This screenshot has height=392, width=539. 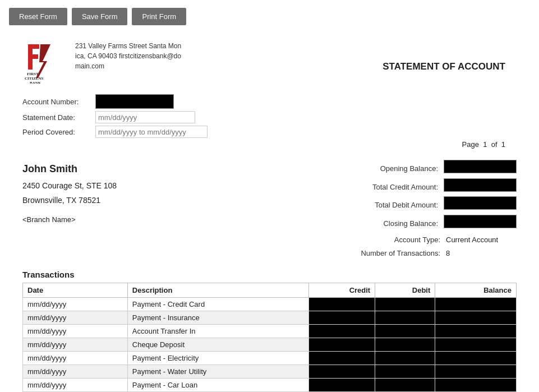 I want to click on account-number-input, so click(x=135, y=102).